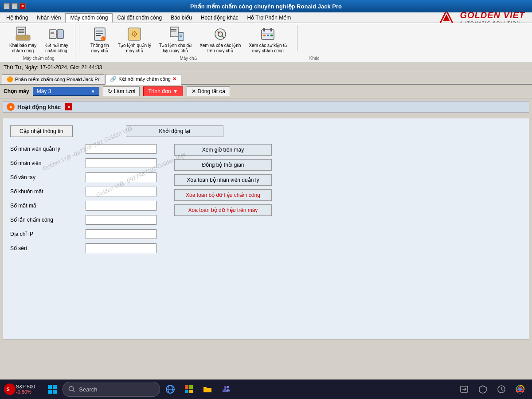 The height and width of the screenshot is (399, 532). Describe the element at coordinates (110, 91) in the screenshot. I see `refresh-icon: ↻` at that location.